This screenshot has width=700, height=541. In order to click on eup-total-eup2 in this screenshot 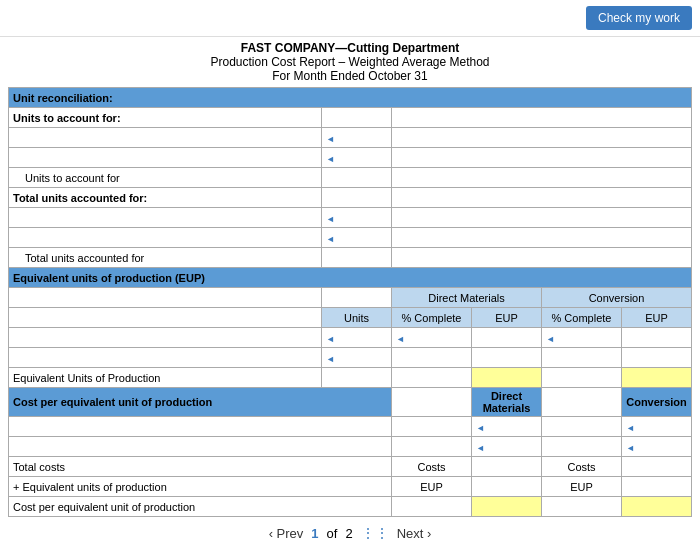, I will do `click(657, 378)`.